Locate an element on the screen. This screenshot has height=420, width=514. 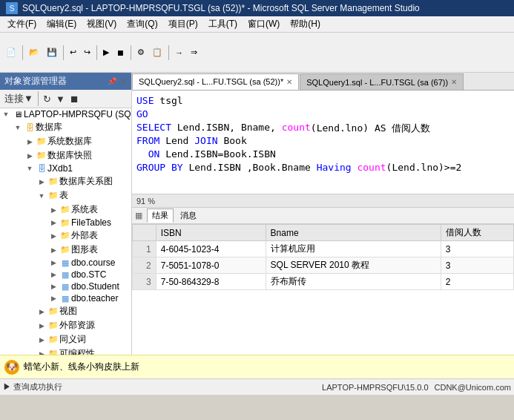
syn-expand: ▶ is located at coordinates (42, 340).